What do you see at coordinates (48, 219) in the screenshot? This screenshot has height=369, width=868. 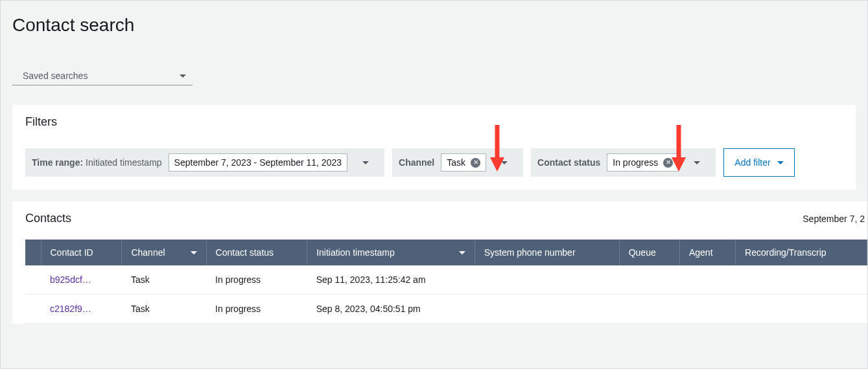 I see `contacts-title: Contacts` at bounding box center [48, 219].